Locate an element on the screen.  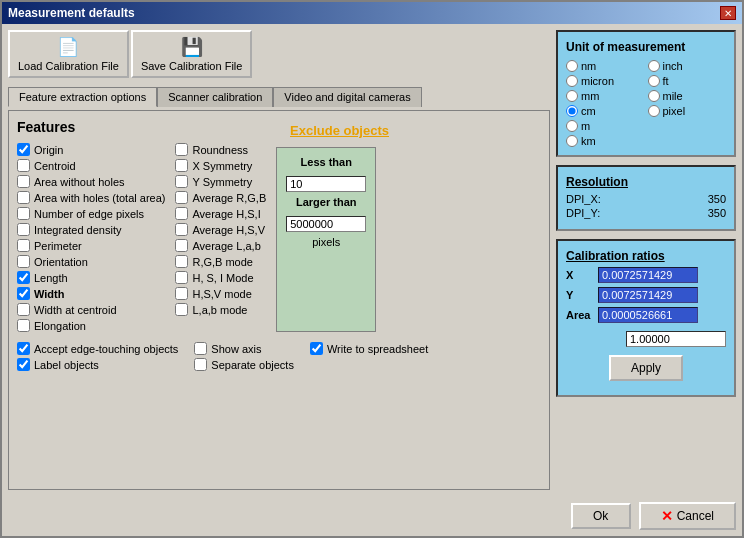
bottom-bar: Ok ✕ Cancel is located at coordinates (372, 516).